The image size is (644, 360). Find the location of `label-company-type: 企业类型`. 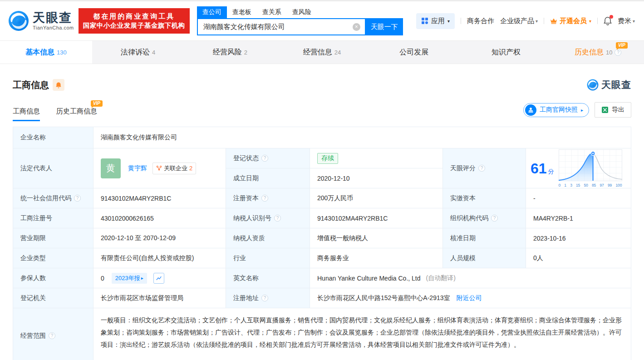

label-company-type: 企业类型 is located at coordinates (54, 258).